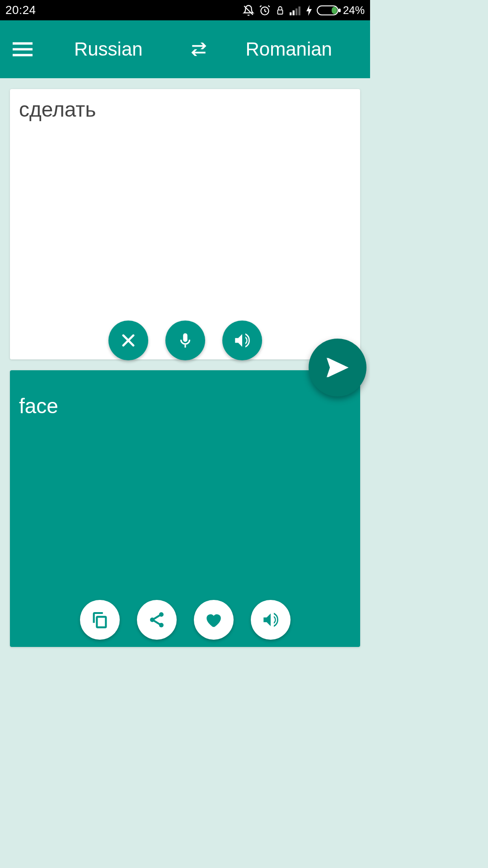  What do you see at coordinates (185, 340) in the screenshot?
I see `mic-button` at bounding box center [185, 340].